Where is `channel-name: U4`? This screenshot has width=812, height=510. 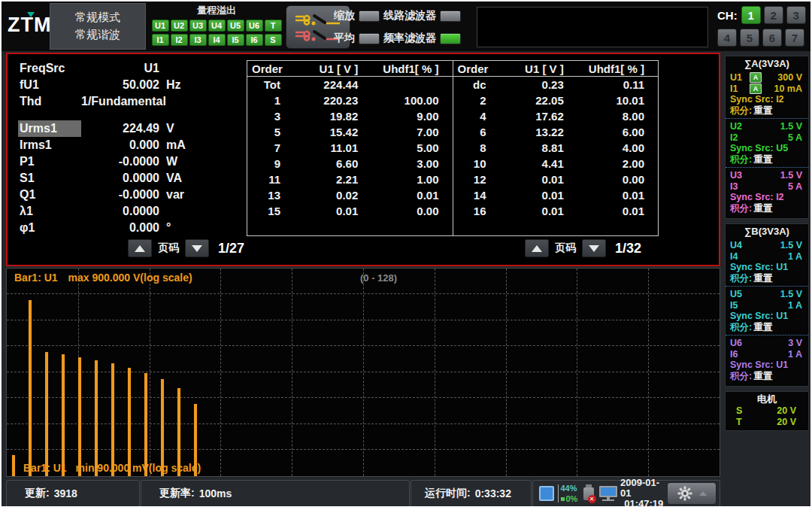 channel-name: U4 is located at coordinates (739, 245).